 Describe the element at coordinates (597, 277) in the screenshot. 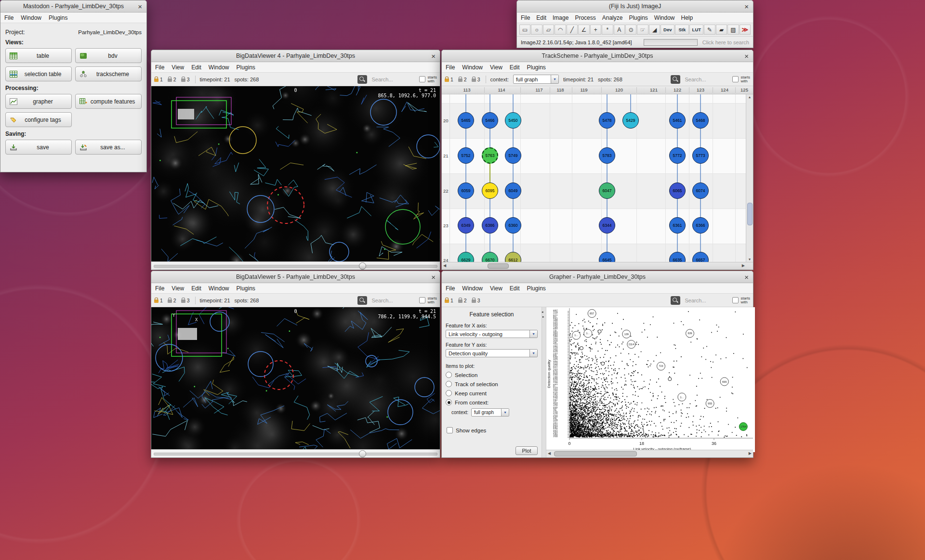

I see `grapher-titlebar: Grapher - Parhyale_LimbDev_30tps ×` at that location.